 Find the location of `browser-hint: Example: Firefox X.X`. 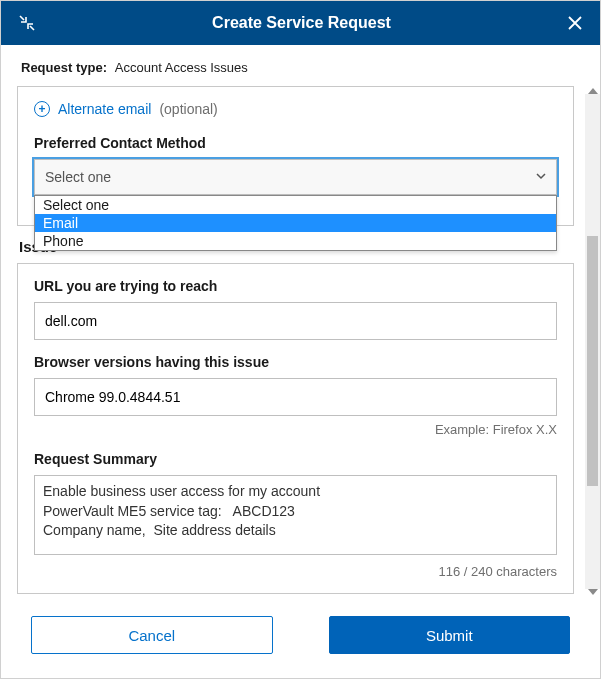

browser-hint: Example: Firefox X.X is located at coordinates (296, 430).